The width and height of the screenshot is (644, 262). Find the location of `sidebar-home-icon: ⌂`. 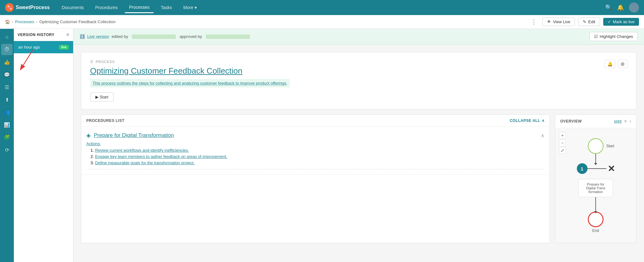

sidebar-home-icon: ⌂ is located at coordinates (7, 37).